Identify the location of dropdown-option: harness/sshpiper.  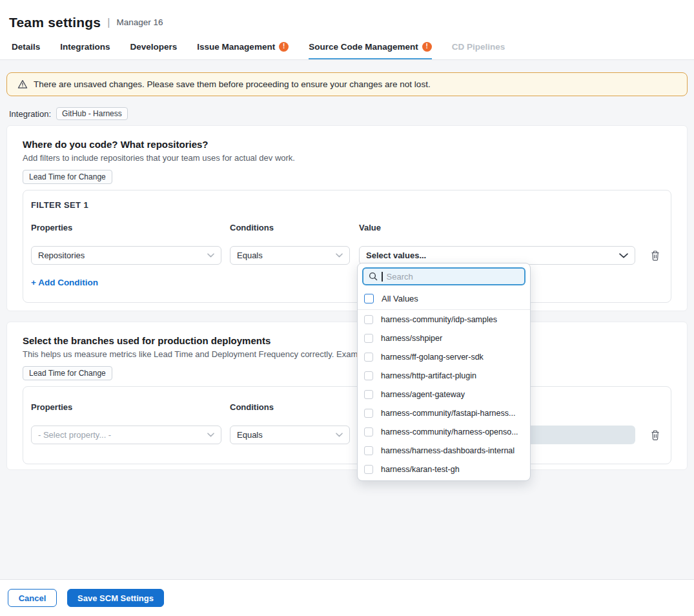
(444, 338).